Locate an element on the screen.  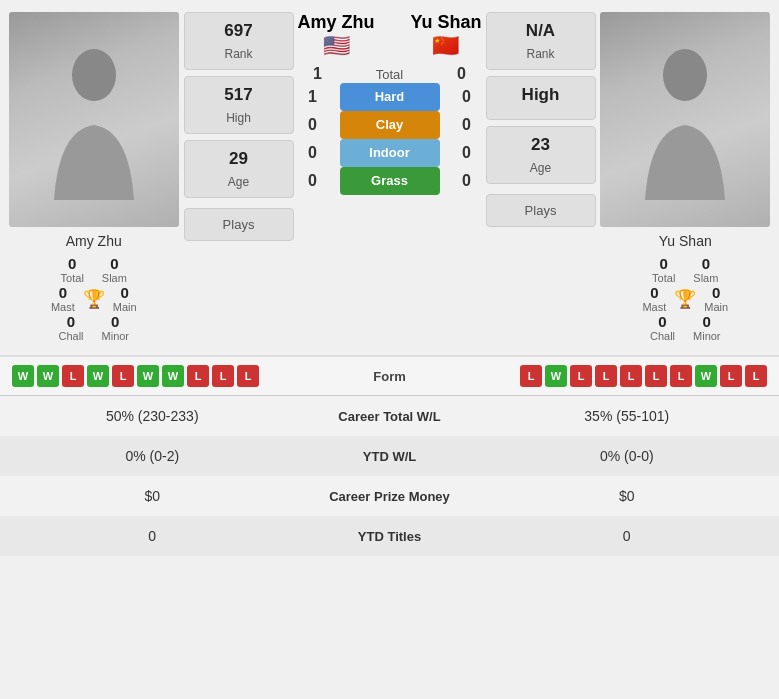
right-high-box: High is located at coordinates (541, 98).